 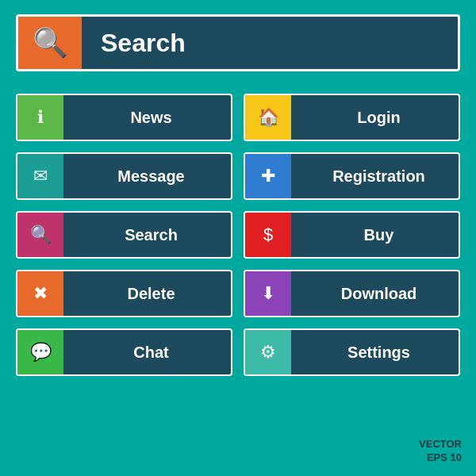 What do you see at coordinates (352, 294) in the screenshot?
I see `button-download: ⬇Download` at bounding box center [352, 294].